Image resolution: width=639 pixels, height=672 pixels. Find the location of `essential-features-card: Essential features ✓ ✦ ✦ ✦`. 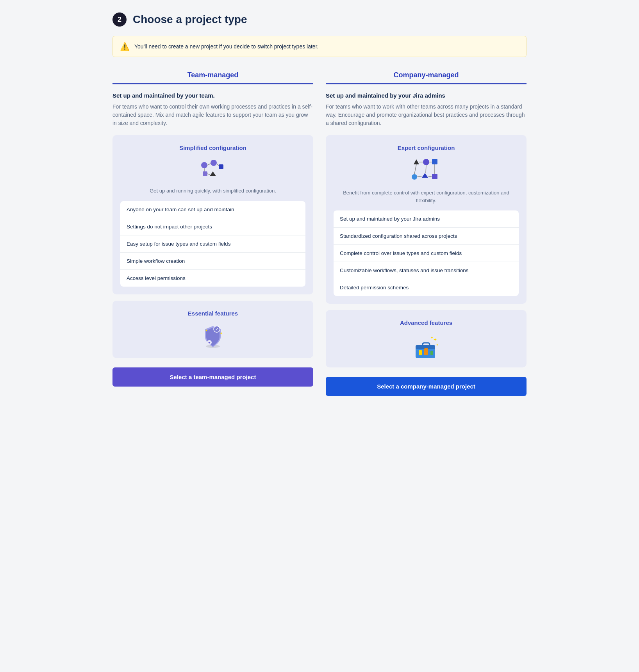

essential-features-card: Essential features ✓ ✦ ✦ ✦ is located at coordinates (213, 330).